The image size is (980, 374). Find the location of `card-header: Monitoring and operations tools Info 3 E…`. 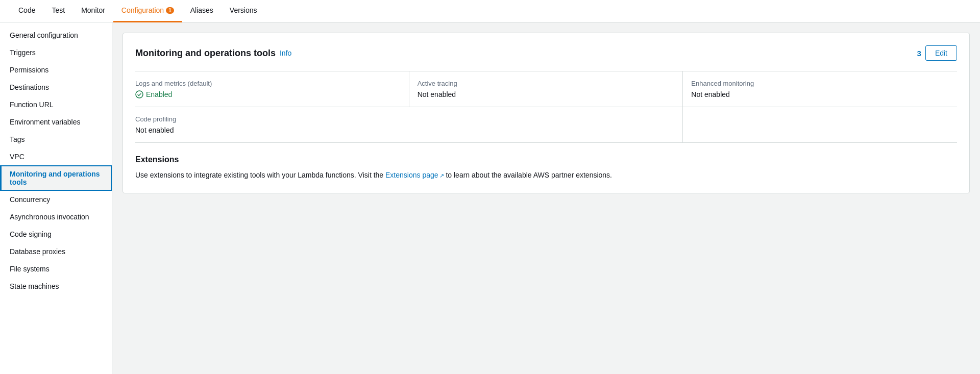

card-header: Monitoring and operations tools Info 3 E… is located at coordinates (546, 53).